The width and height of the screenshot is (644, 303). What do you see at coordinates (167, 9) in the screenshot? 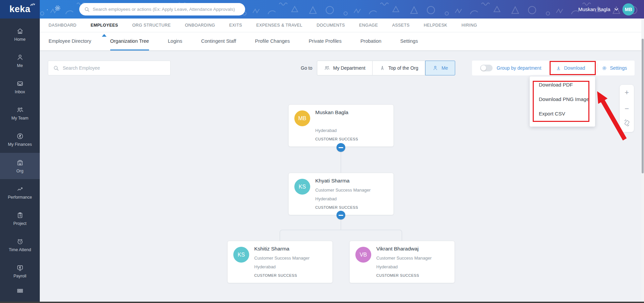
I see `global-search-input` at bounding box center [167, 9].